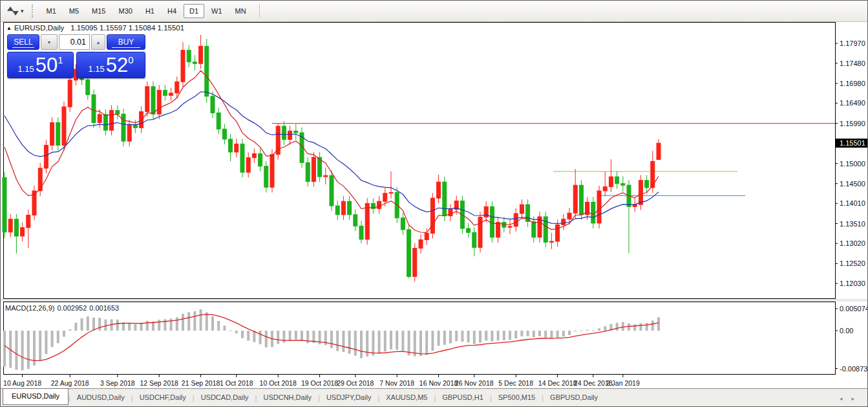  What do you see at coordinates (22, 383) in the screenshot?
I see `svg-text: 10 Aug 2018` at bounding box center [22, 383].